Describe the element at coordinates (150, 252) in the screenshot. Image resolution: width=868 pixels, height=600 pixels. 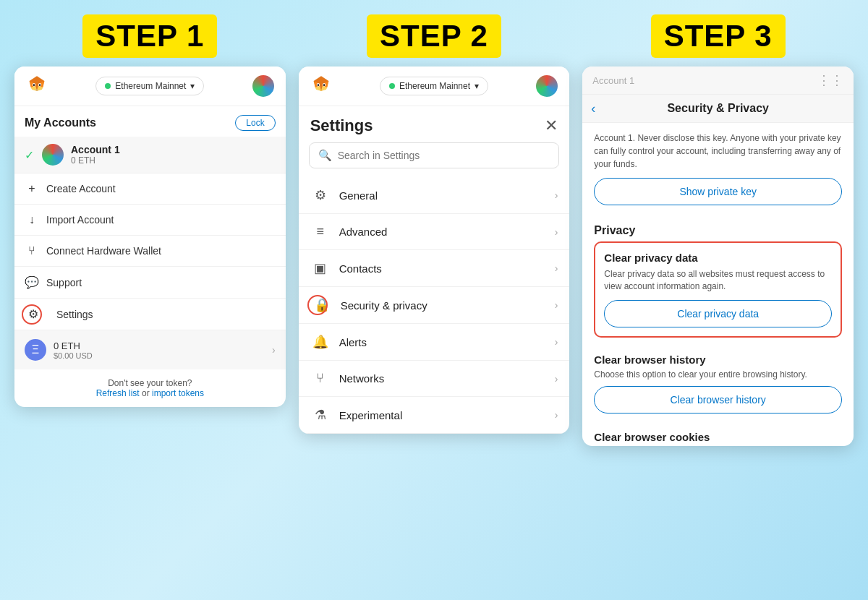
I see `connect-hardware-item: ⑂ Connect Hardware Wallet` at that location.